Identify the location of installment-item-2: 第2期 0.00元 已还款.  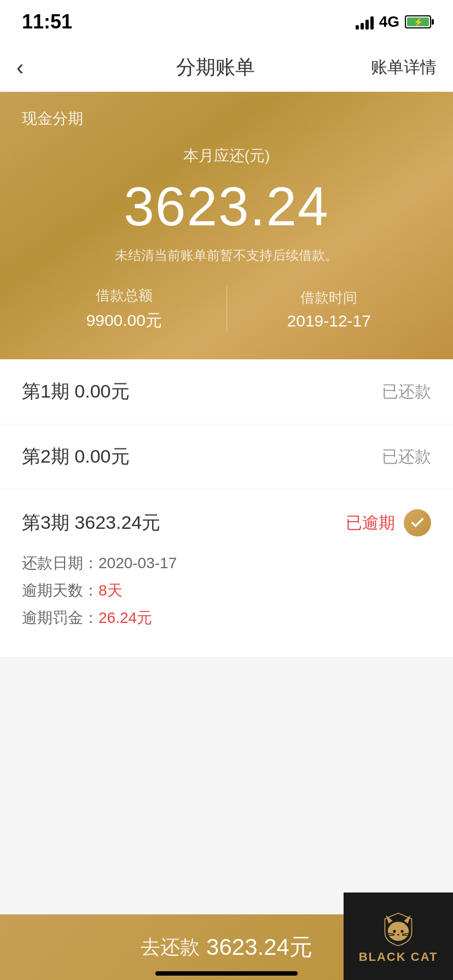
(226, 457).